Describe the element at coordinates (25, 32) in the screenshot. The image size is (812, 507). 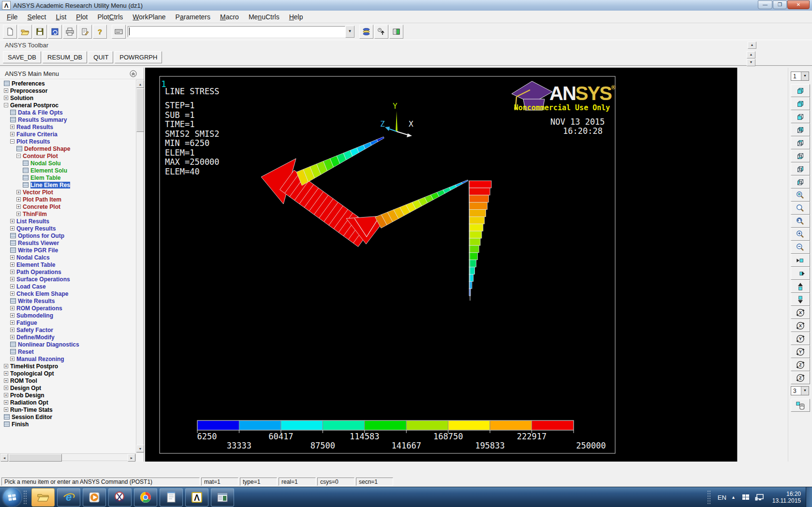
I see `open-file-button` at that location.